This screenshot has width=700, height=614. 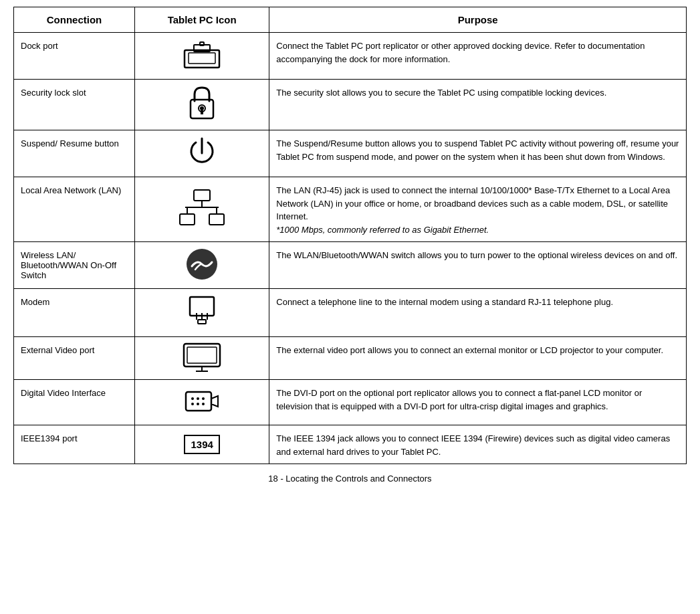 What do you see at coordinates (202, 152) in the screenshot?
I see `power-icon` at bounding box center [202, 152].